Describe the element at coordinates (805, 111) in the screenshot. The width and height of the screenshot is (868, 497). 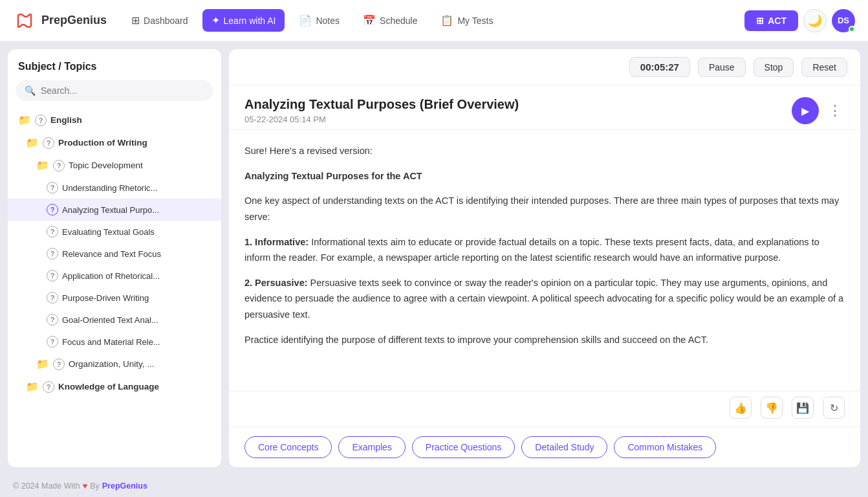
I see `play-button: ▶` at that location.